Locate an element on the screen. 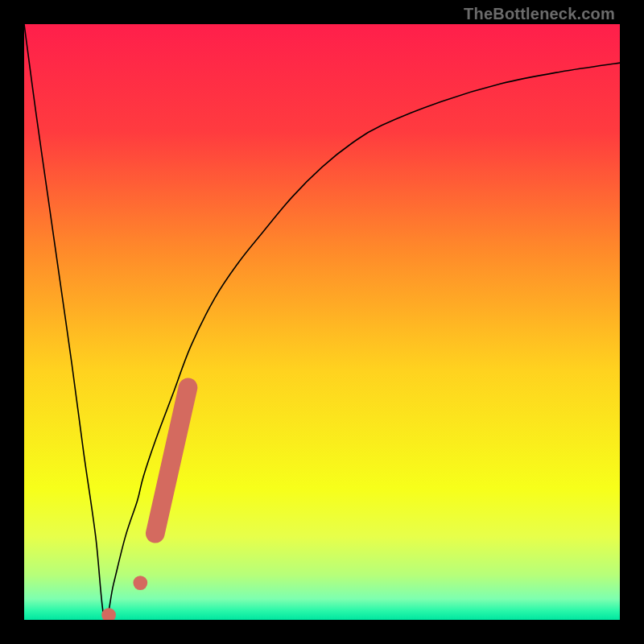  watermark-text: TheBottleneck.com is located at coordinates (539, 14).